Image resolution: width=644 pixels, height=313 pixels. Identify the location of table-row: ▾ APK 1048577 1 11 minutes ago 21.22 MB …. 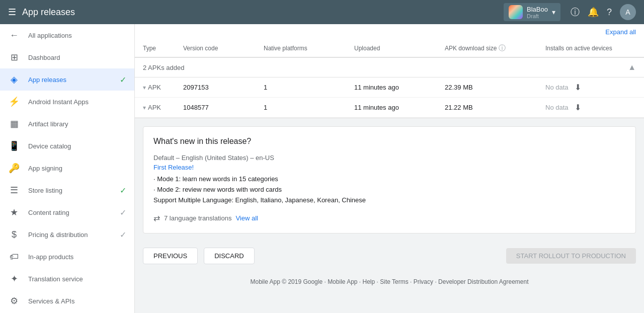
(389, 108).